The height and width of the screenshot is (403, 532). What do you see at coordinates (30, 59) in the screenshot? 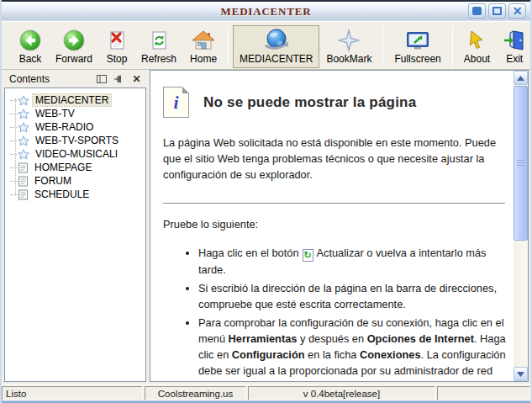
I see `back-label: Back` at bounding box center [30, 59].